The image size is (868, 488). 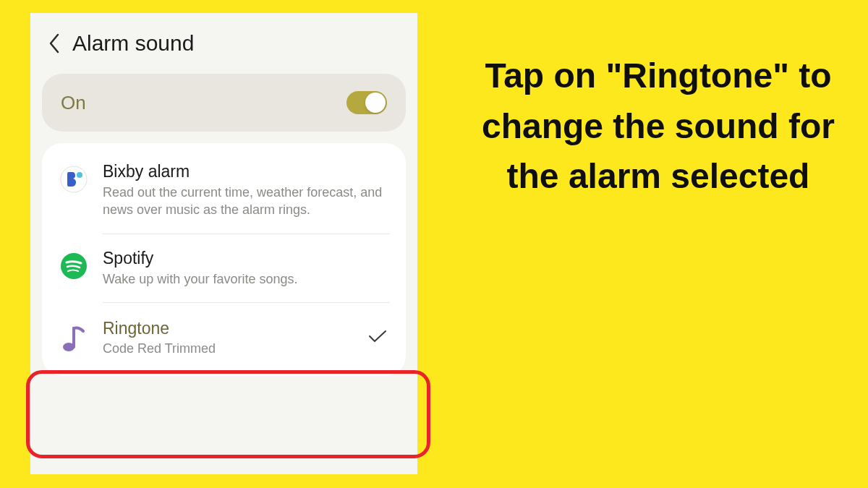 What do you see at coordinates (55, 43) in the screenshot?
I see `back-button` at bounding box center [55, 43].